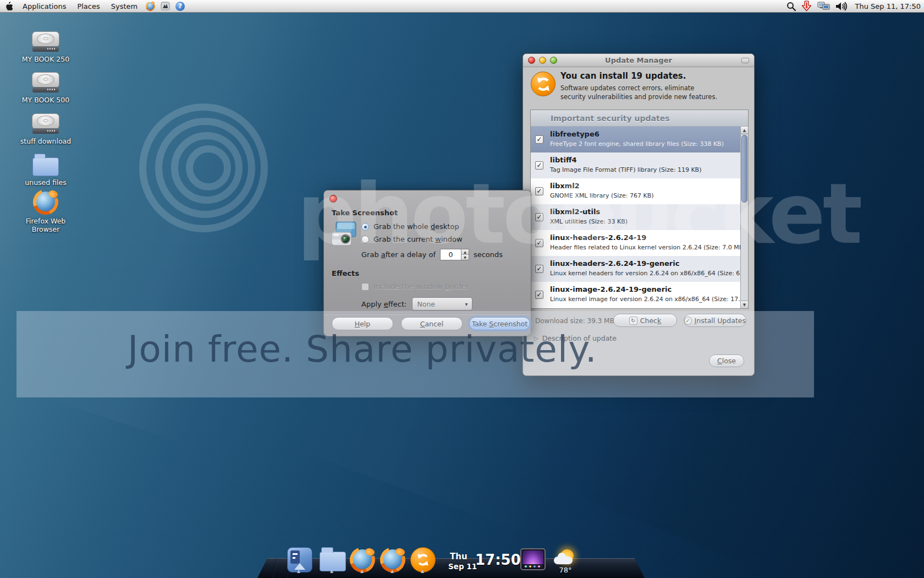 This screenshot has height=578, width=924. Describe the element at coordinates (498, 560) in the screenshot. I see `dock-time: 17:50` at that location.